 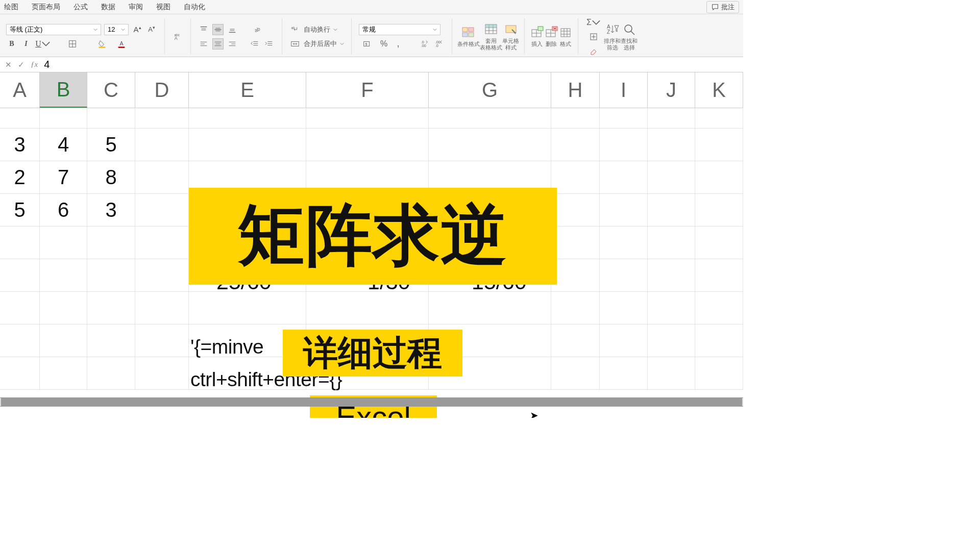 I want to click on cell: 4, so click(x=63, y=145).